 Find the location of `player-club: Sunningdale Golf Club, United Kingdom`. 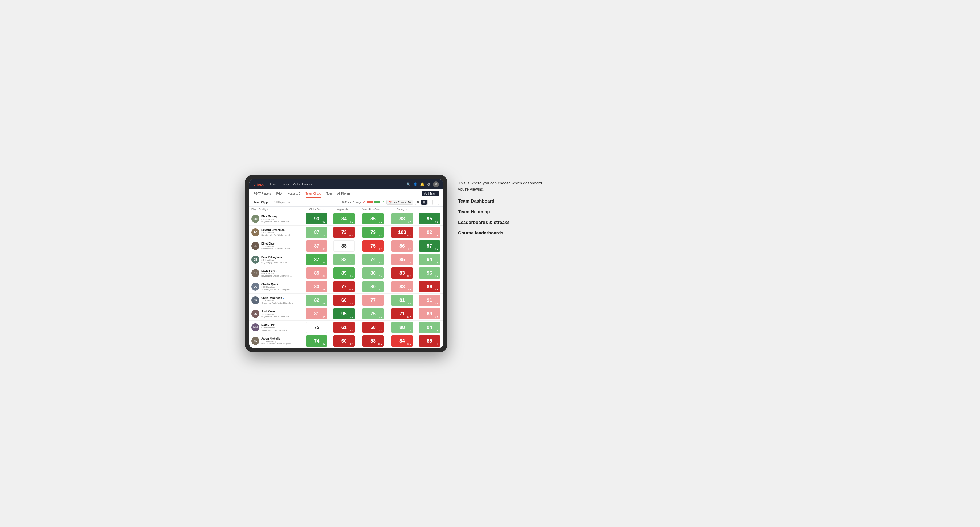

player-club: Sunningdale Golf Club, United Kingdom is located at coordinates (277, 249).